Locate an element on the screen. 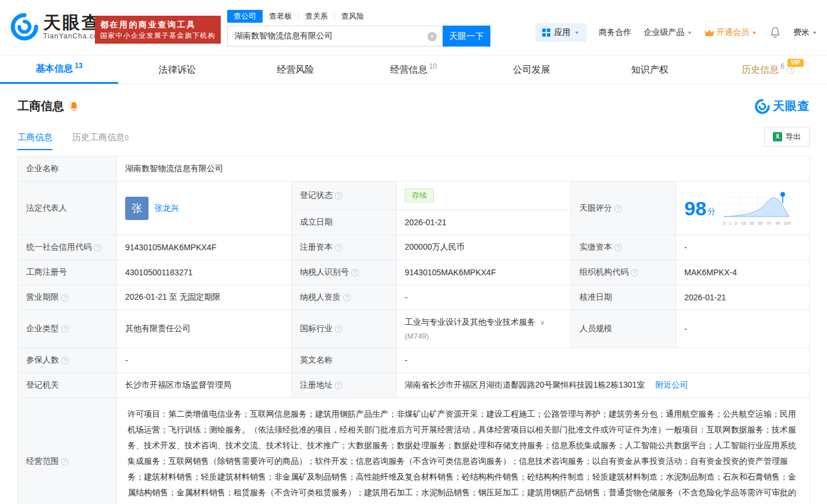 The height and width of the screenshot is (504, 827). search-button: 天眼一下 is located at coordinates (466, 36).